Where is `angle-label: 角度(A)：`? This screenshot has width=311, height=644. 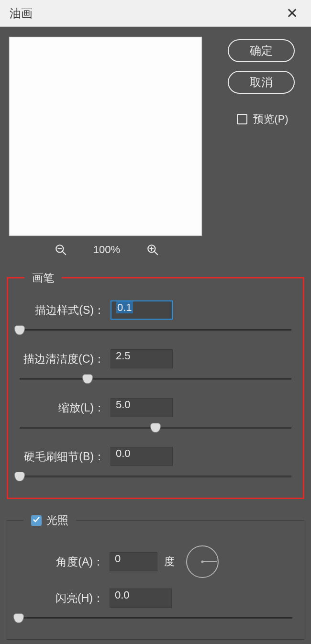
angle-label: 角度(A)： is located at coordinates (64, 562).